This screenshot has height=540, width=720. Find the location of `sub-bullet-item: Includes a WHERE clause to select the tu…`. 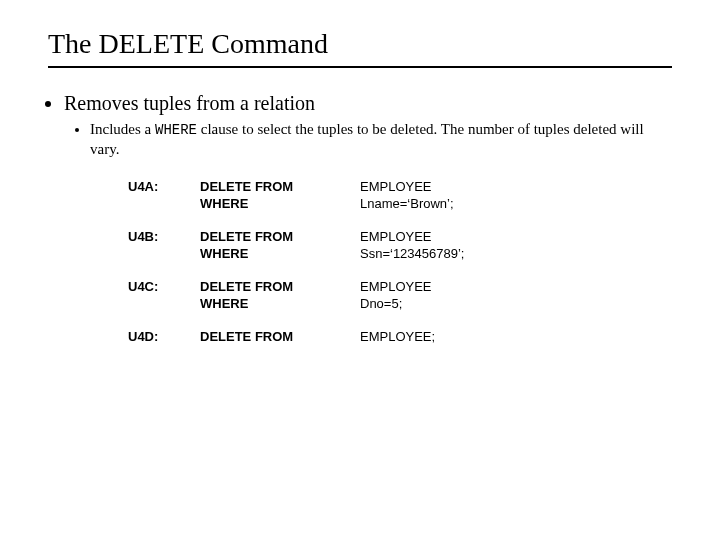

sub-bullet-item: Includes a WHERE clause to select the tu… is located at coordinates (381, 140).